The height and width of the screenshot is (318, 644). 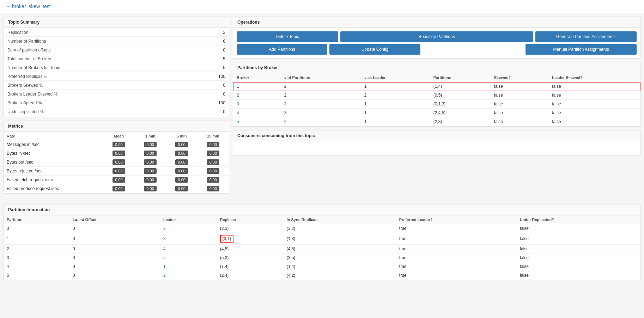 What do you see at coordinates (54, 145) in the screenshot?
I see `metrics-label: Messages in /sec` at bounding box center [54, 145].